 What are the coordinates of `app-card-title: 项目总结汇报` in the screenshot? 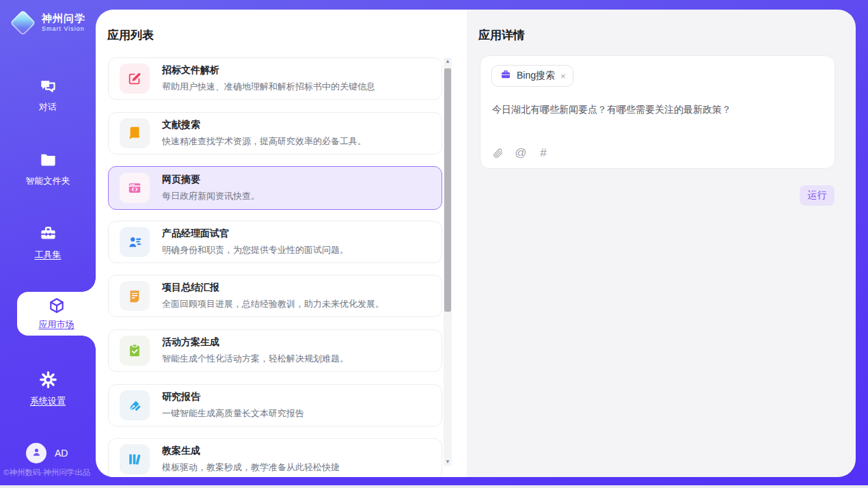 It's located at (273, 288).